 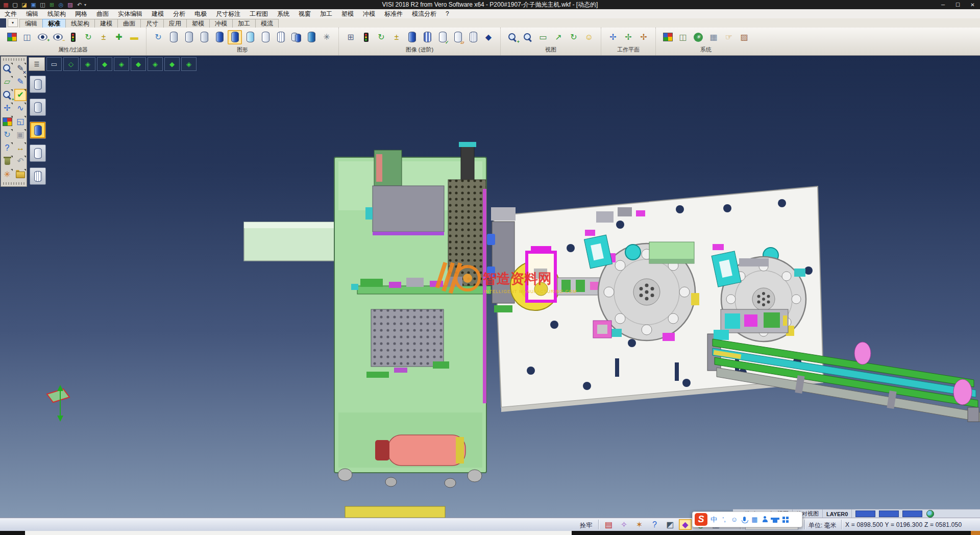 I want to click on menu-item: 视窗, so click(x=305, y=14).